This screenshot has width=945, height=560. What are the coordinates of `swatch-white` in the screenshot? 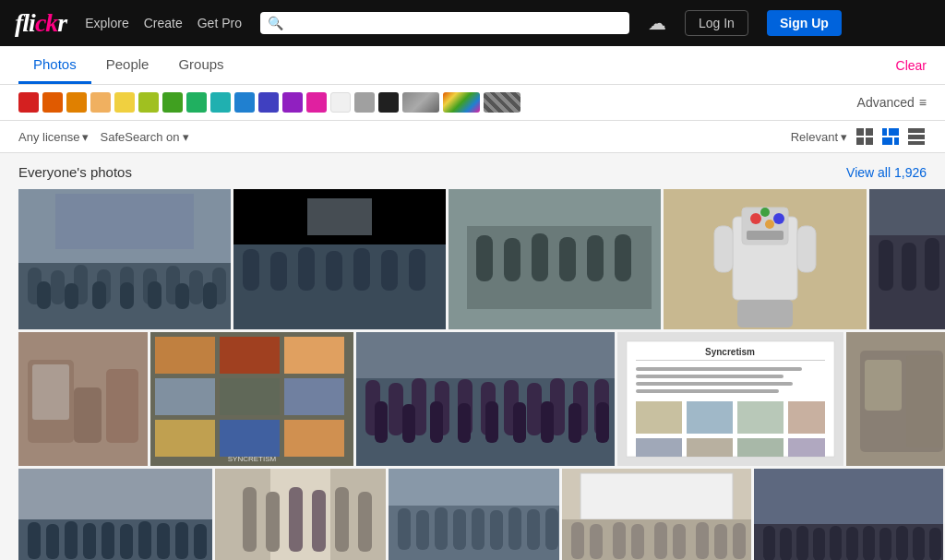 It's located at (341, 102).